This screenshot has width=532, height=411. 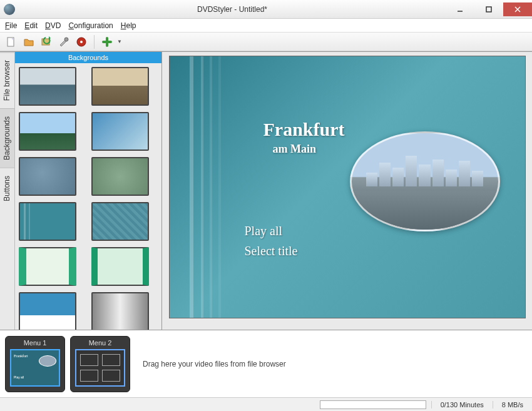 I want to click on preview-play-all: Play all, so click(x=264, y=231).